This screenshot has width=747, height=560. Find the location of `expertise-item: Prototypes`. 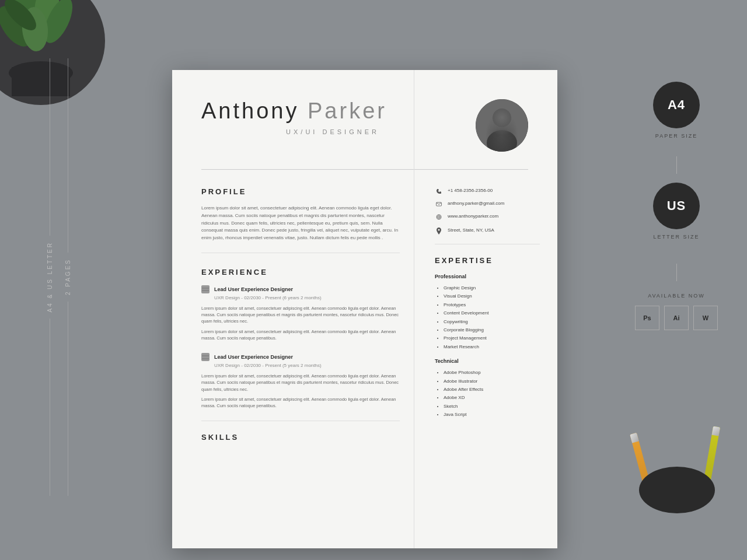

expertise-item: Prototypes is located at coordinates (491, 305).